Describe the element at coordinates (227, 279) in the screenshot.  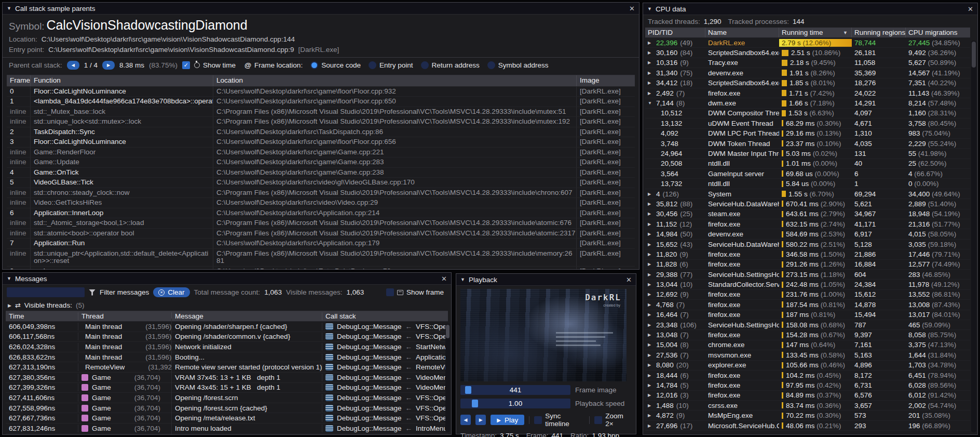
I see `messages-titlebar: ▼ Messages ✕` at that location.